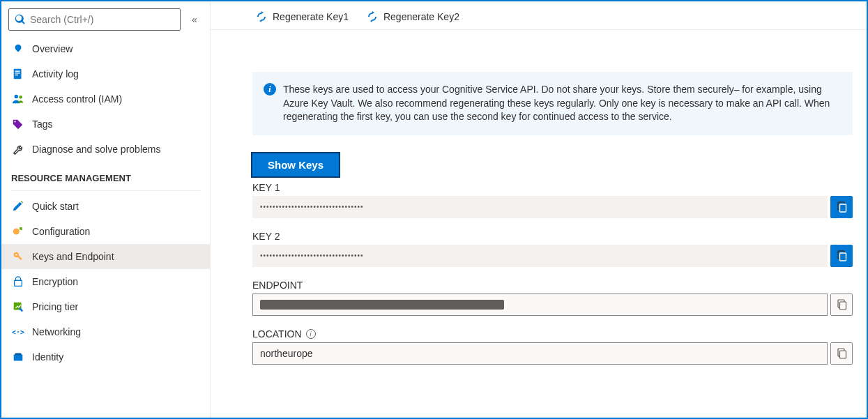  What do you see at coordinates (55, 282) in the screenshot?
I see `sidebar-item-label: Encryption` at bounding box center [55, 282].